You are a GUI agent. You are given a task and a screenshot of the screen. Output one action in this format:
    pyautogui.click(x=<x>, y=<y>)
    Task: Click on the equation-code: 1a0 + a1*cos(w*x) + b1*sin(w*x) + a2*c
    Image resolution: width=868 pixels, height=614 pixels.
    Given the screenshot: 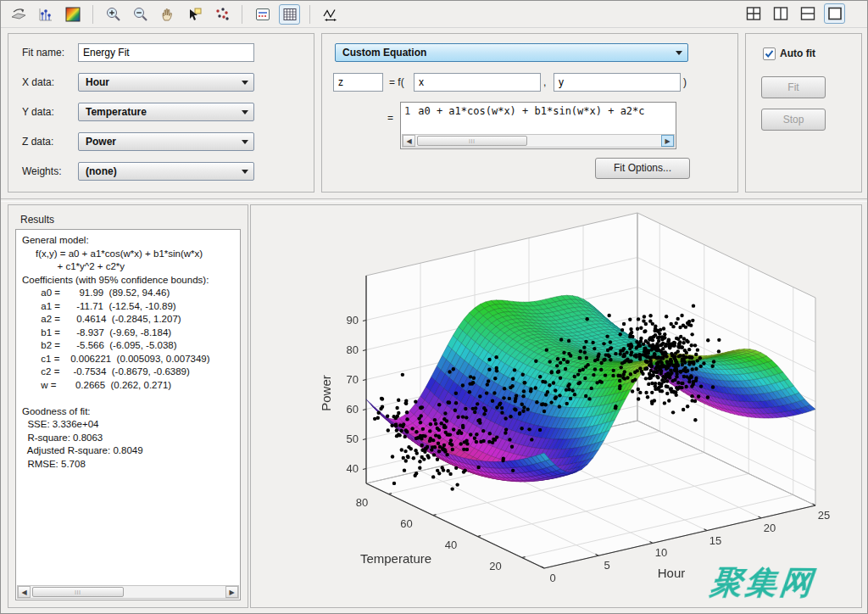 What is the action you would take?
    pyautogui.click(x=539, y=111)
    